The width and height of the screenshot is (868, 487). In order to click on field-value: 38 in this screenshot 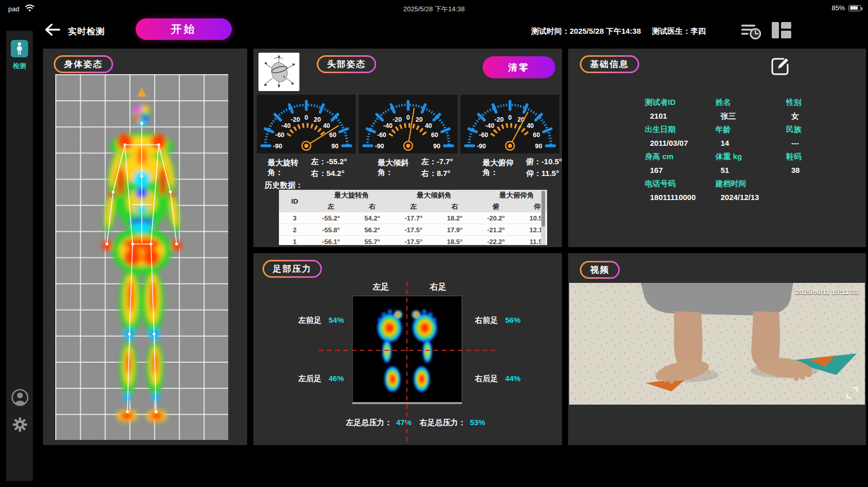, I will do `click(814, 173)`.